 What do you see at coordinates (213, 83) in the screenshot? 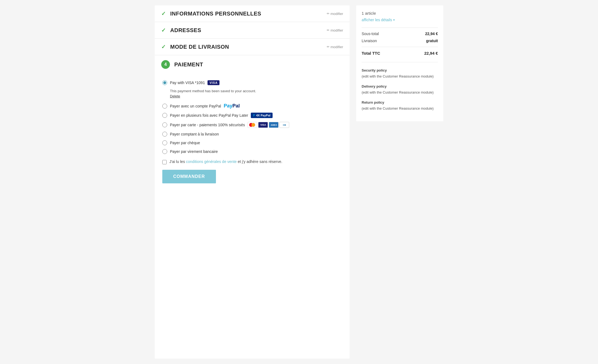
I see `visa-badge: VISA` at bounding box center [213, 83].